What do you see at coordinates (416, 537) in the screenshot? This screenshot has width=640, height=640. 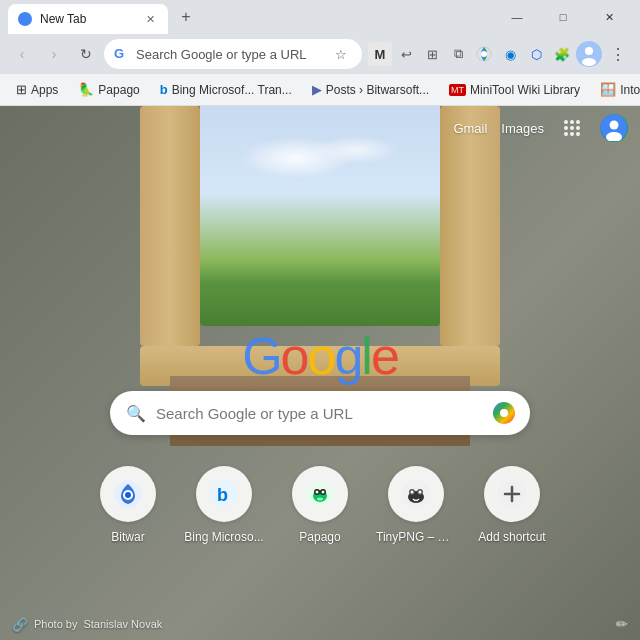 I see `shortcut-tinypng-label: TinyPNG – C...` at bounding box center [416, 537].